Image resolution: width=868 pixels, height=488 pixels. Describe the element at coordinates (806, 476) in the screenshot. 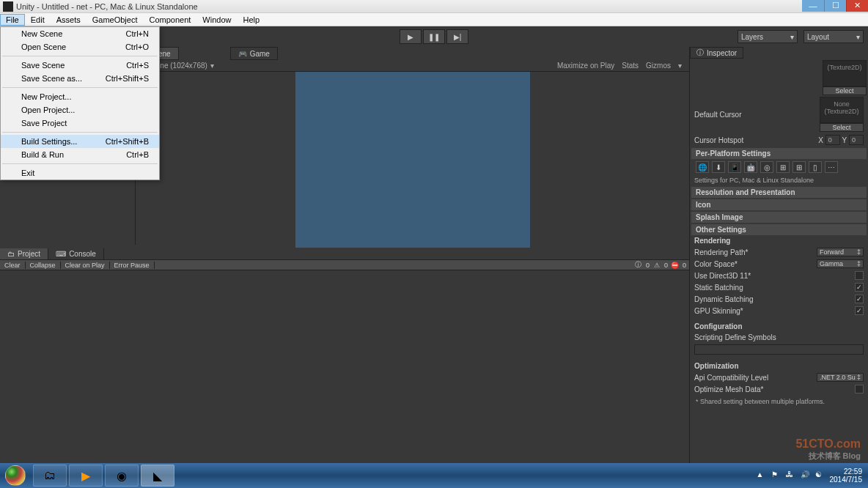

I see `tray-volume-icon: 🔊` at that location.